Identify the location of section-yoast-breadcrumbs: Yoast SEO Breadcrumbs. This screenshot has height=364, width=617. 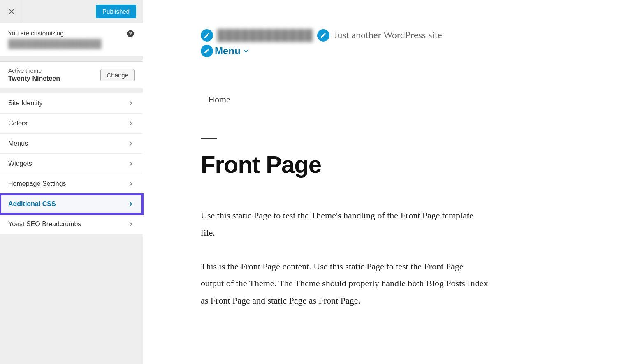
(72, 225).